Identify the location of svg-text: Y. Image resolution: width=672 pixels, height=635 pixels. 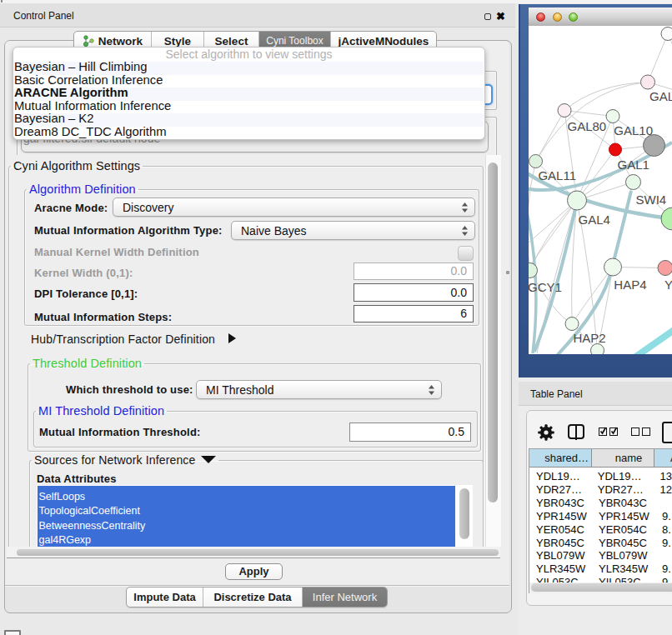
(669, 285).